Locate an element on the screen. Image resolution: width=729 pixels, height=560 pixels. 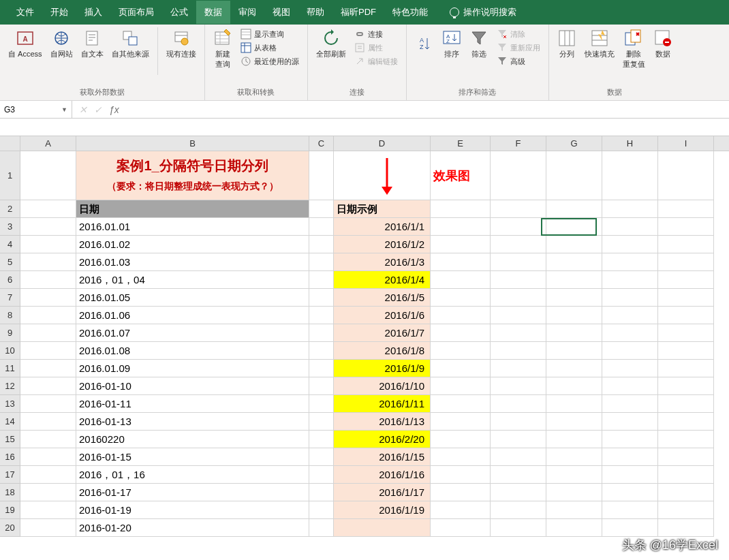
advanced-filter-button: 高级 is located at coordinates (518, 61).